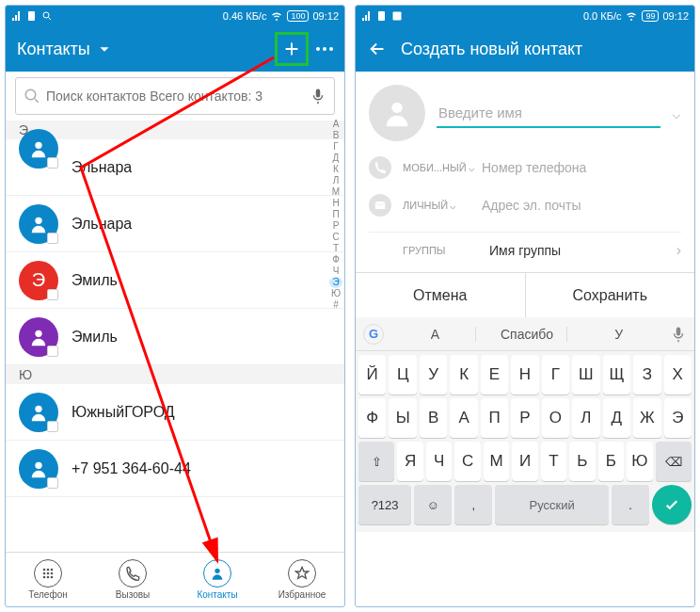 The image size is (700, 612). Describe the element at coordinates (336, 192) in the screenshot. I see `index-letter: М` at that location.